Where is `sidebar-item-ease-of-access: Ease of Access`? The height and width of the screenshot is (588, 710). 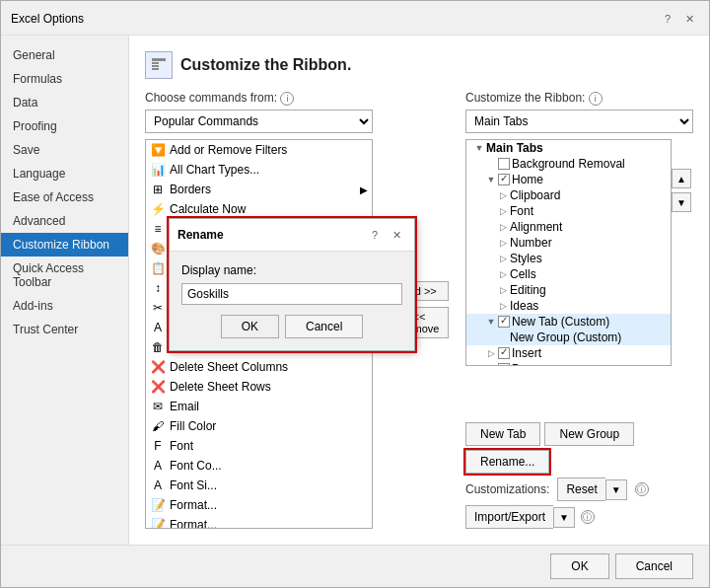 sidebar-item-ease-of-access: Ease of Access is located at coordinates (65, 197).